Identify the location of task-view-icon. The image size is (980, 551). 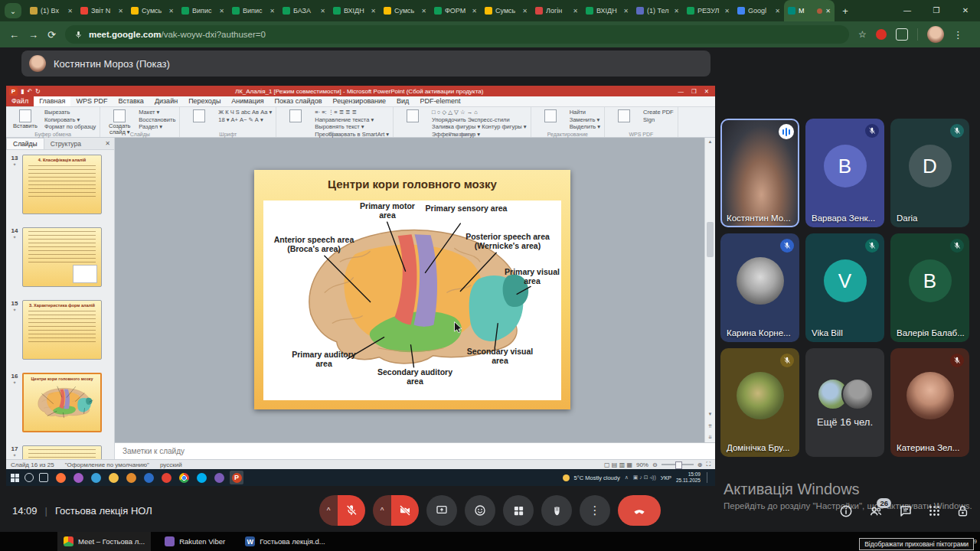
(44, 478).